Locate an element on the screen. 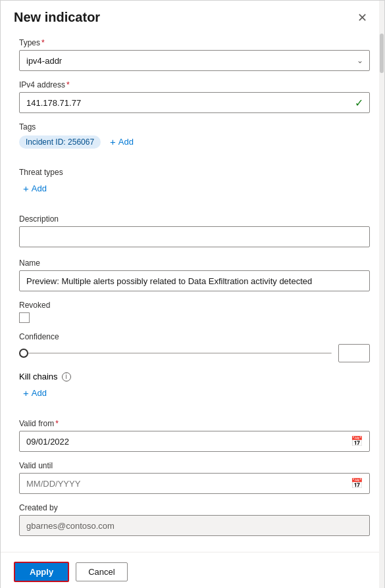 This screenshot has height=588, width=385. close-button: ✕ is located at coordinates (362, 18).